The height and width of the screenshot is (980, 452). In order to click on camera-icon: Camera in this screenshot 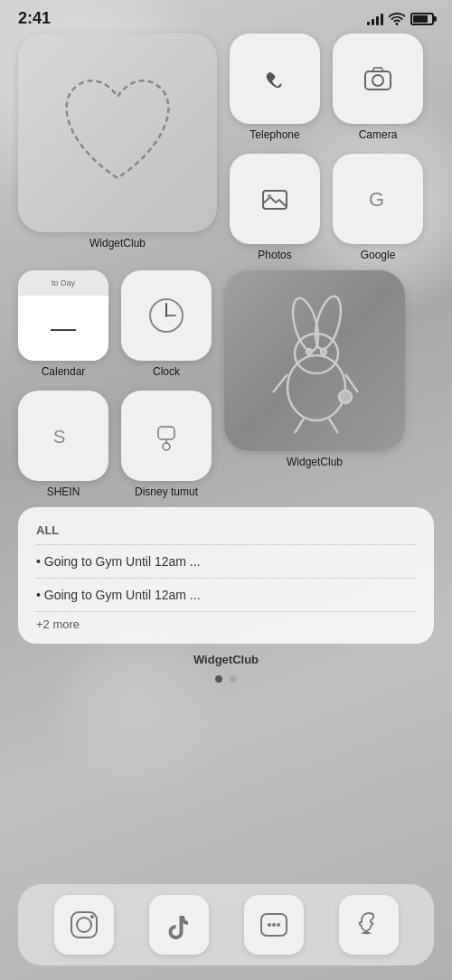, I will do `click(378, 87)`.